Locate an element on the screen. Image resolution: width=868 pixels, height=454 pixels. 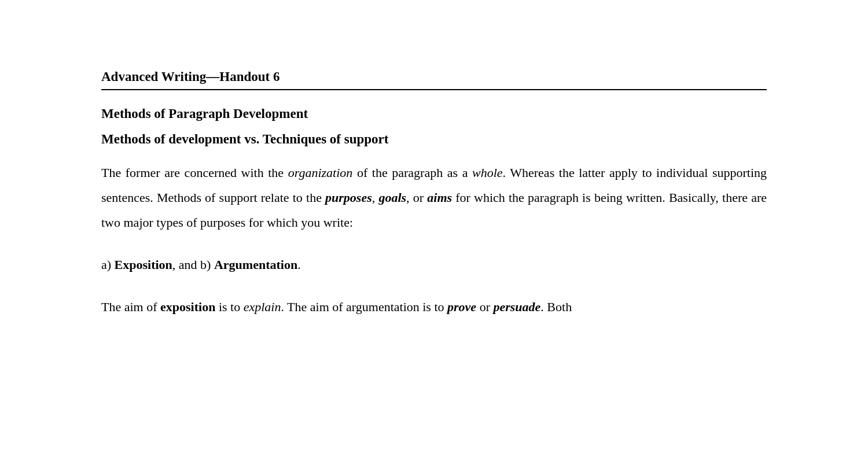
goals-bold-italic: goals is located at coordinates (392, 198).